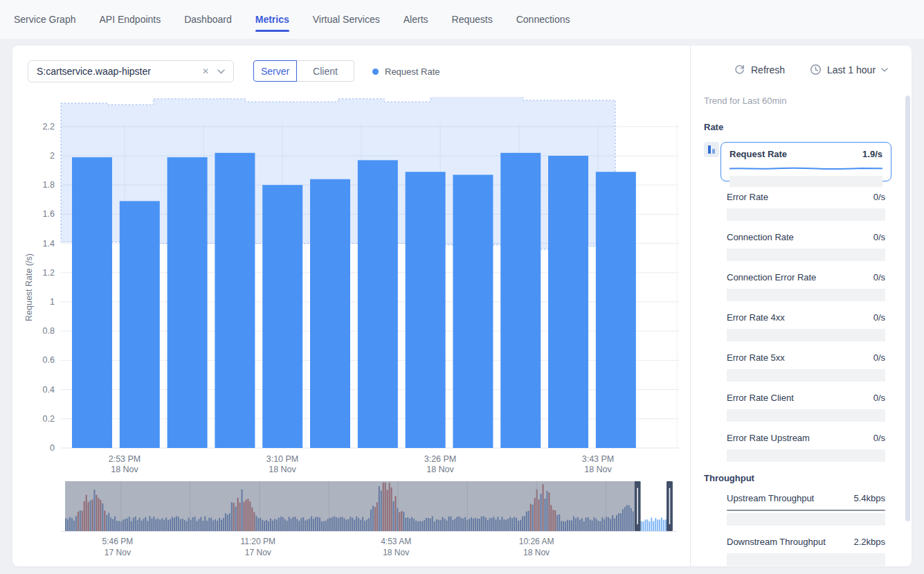  What do you see at coordinates (712, 150) in the screenshot?
I see `bar-chart-icon` at bounding box center [712, 150].